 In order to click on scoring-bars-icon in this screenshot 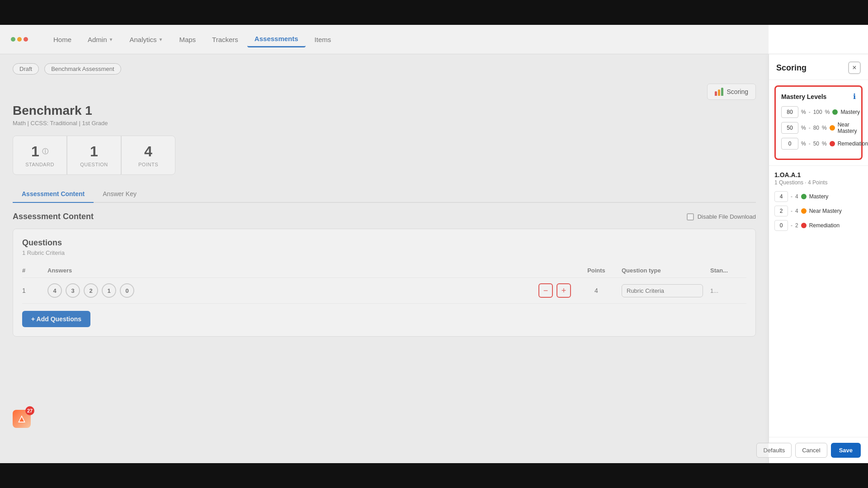, I will do `click(719, 92)`.